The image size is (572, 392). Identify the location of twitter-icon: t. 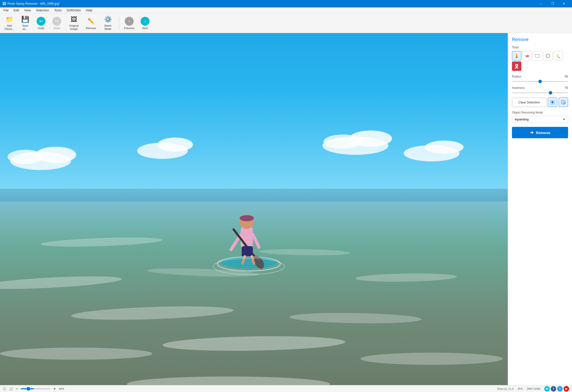
(560, 389).